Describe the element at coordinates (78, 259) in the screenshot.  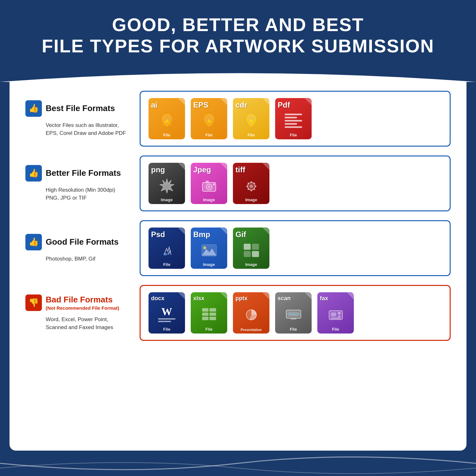
I see `good-description: Photoshop, BMP, Gif` at that location.